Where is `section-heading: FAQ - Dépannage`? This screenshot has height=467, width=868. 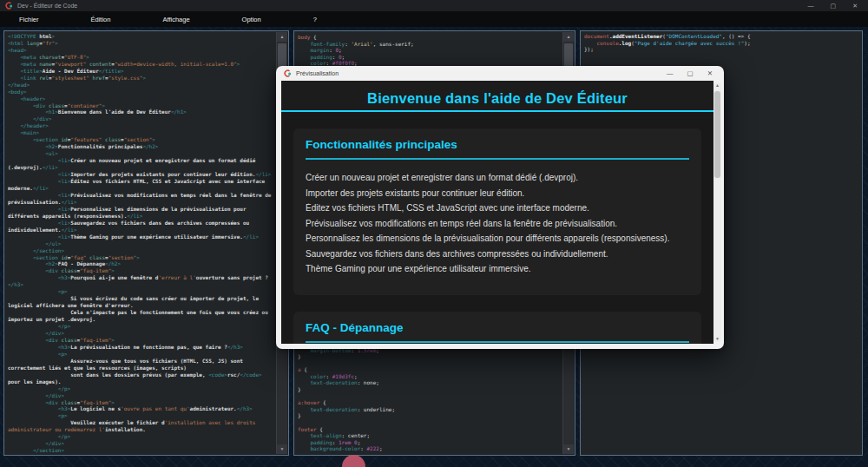
section-heading: FAQ - Dépannage is located at coordinates (497, 332).